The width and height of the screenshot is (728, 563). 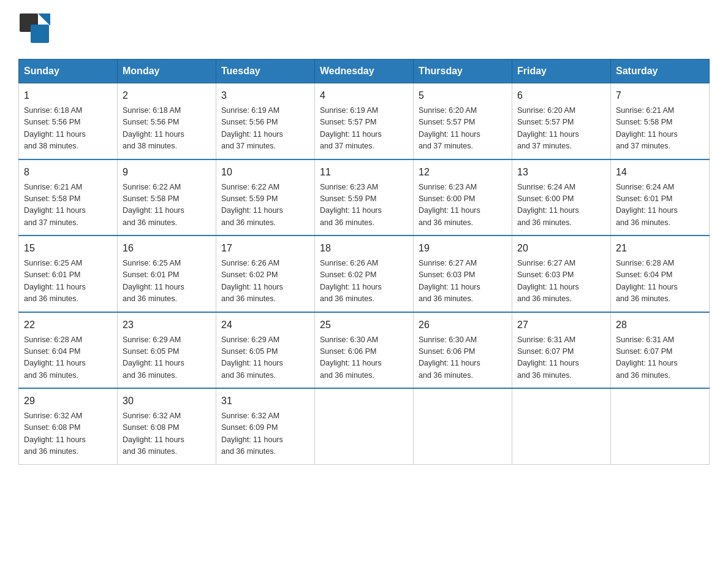 What do you see at coordinates (661, 197) in the screenshot?
I see `calendar-cell: 14Sunrise: 6:24 AMSunset: 6:01 PMDayligh…` at bounding box center [661, 197].